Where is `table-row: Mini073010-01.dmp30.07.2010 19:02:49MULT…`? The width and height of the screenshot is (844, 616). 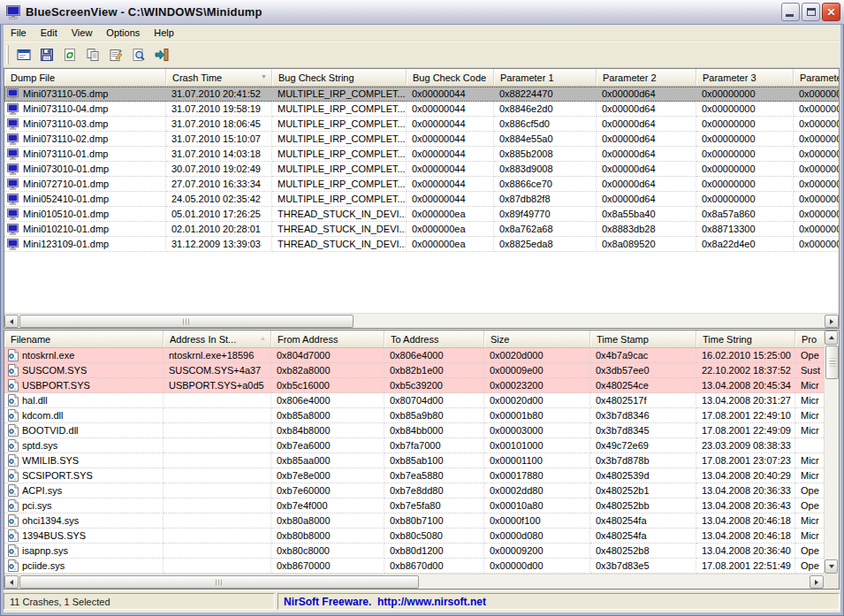 table-row: Mini073010-01.dmp30.07.2010 19:02:49MULT… is located at coordinates (422, 170).